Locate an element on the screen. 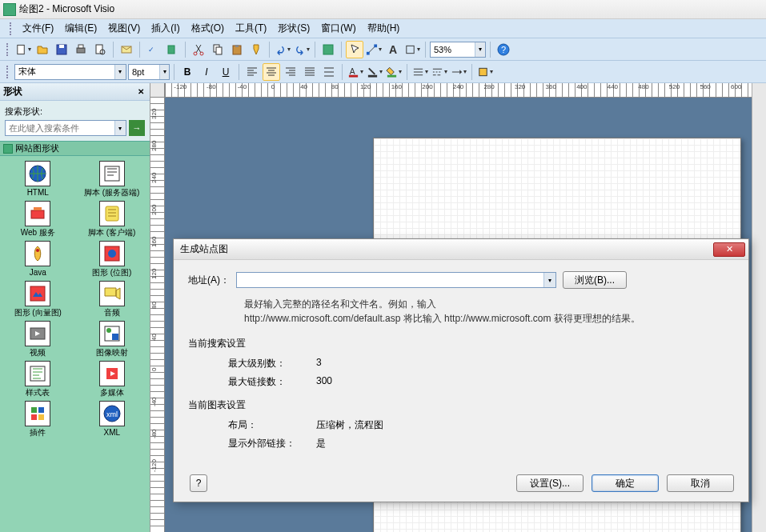 The image size is (766, 532). font-input is located at coordinates (65, 72).